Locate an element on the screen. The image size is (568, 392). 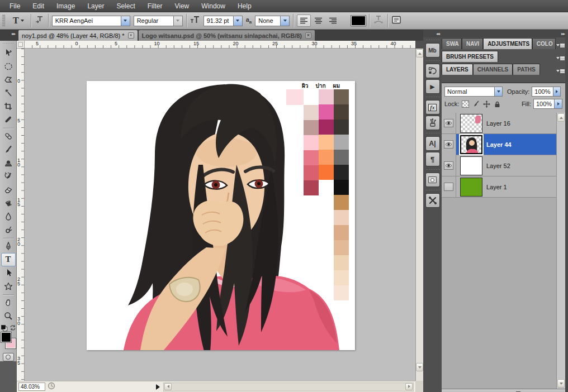
tab-channels: CHANNELS is located at coordinates (493, 69).